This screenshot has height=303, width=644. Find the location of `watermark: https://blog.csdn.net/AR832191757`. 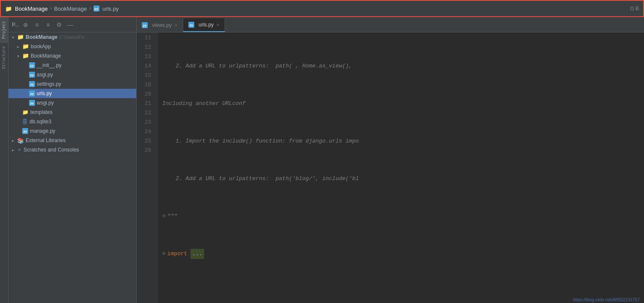

watermark: https://blog.csdn.net/AR832191757 is located at coordinates (606, 300).